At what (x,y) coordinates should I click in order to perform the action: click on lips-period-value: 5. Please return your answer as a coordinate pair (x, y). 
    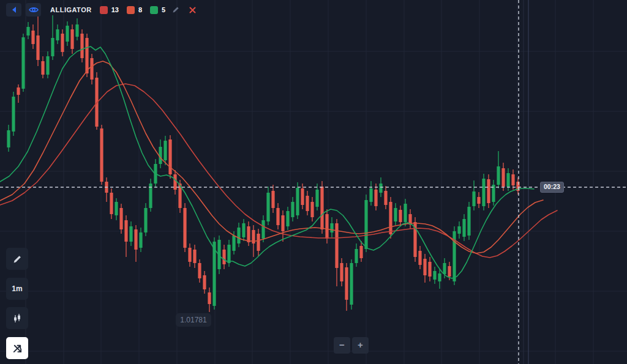
    Looking at the image, I should click on (163, 10).